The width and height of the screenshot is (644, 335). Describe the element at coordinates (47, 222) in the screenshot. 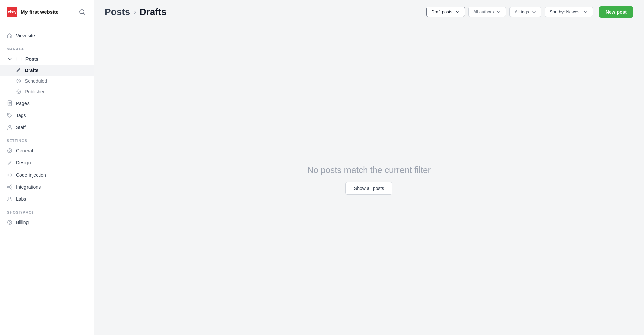

I see `sidebar-item-billing: Billing` at that location.